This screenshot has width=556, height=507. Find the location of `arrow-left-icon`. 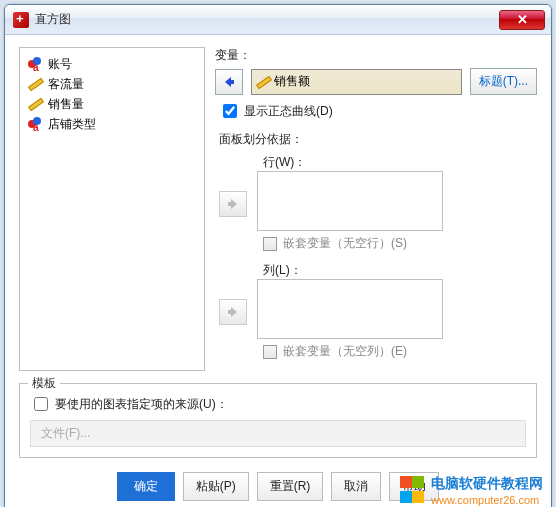

arrow-left-icon is located at coordinates (229, 82).